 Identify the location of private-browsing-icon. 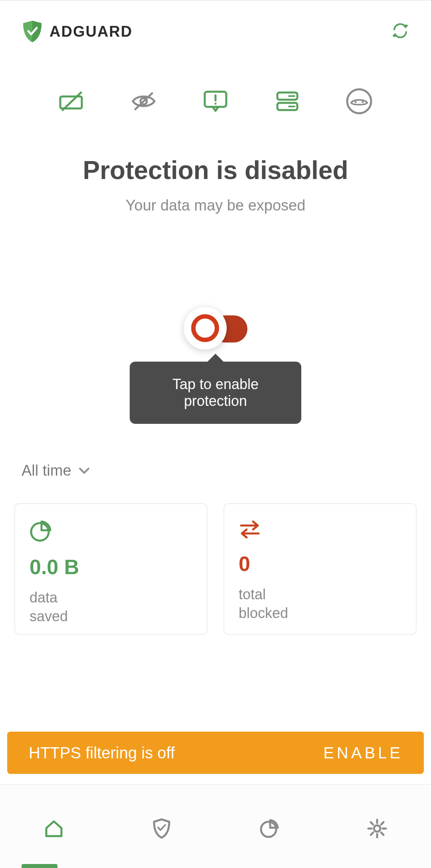
(359, 101).